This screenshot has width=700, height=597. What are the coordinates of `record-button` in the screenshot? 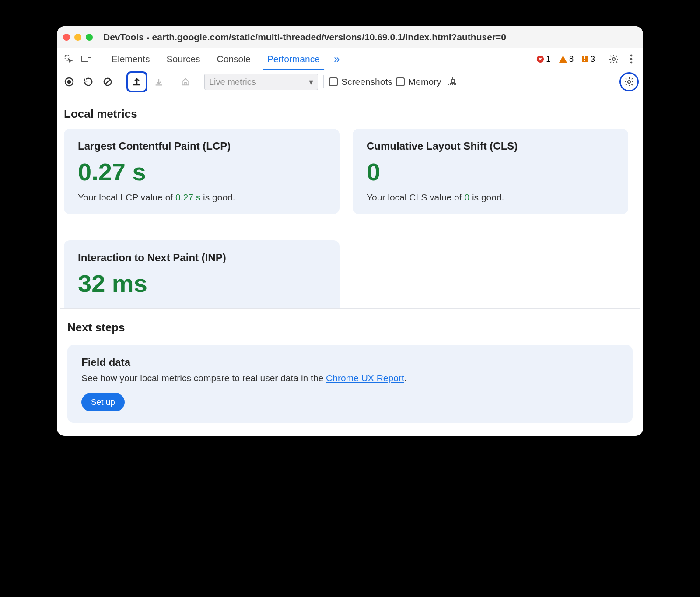 It's located at (69, 82).